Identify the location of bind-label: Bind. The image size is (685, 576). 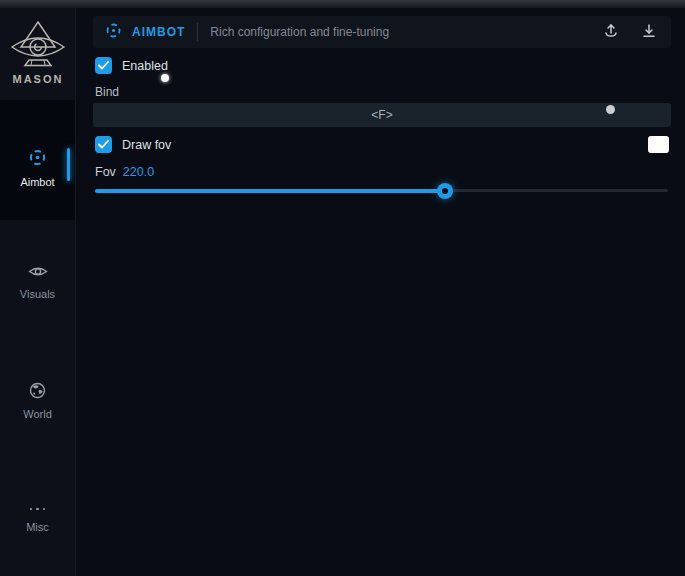
(107, 92).